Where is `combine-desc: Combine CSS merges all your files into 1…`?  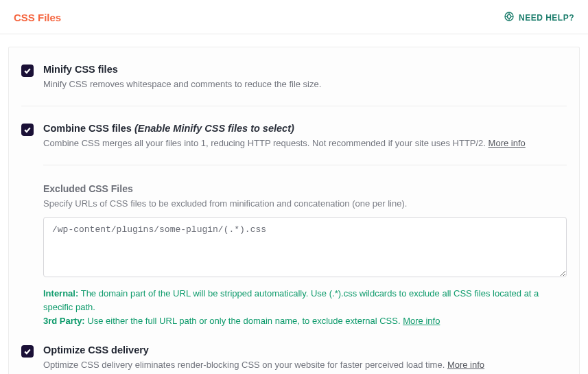 combine-desc: Combine CSS merges all your files into 1… is located at coordinates (305, 143).